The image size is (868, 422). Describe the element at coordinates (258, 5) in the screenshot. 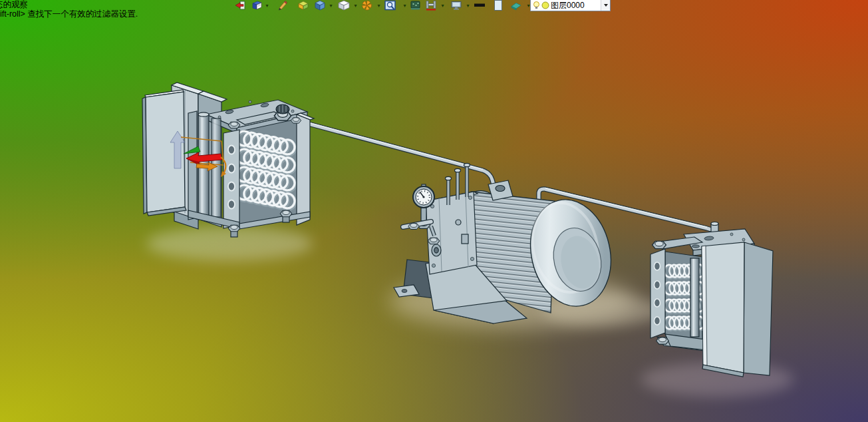

I see `notebook-icon` at that location.